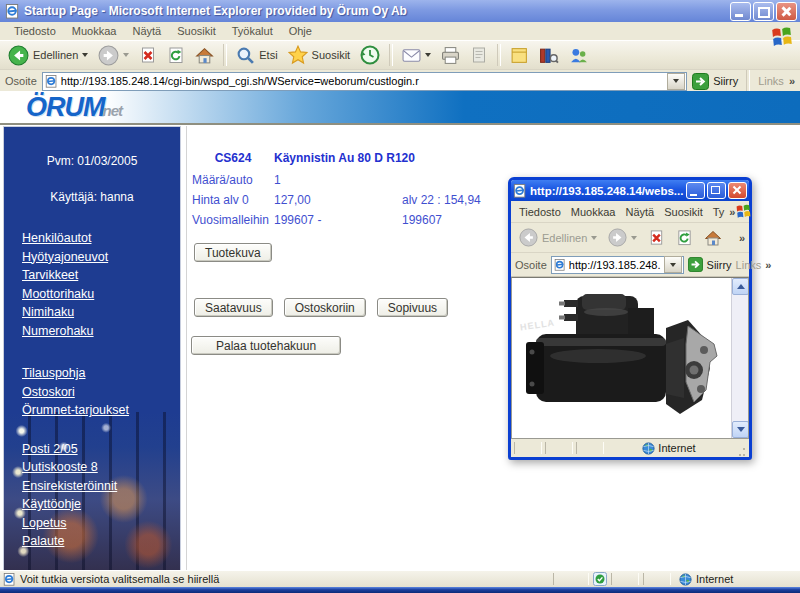 This screenshot has width=800, height=593. What do you see at coordinates (400, 11) in the screenshot?
I see `main-titlebar: Startup Page - Microsoft Internet Explor…` at bounding box center [400, 11].